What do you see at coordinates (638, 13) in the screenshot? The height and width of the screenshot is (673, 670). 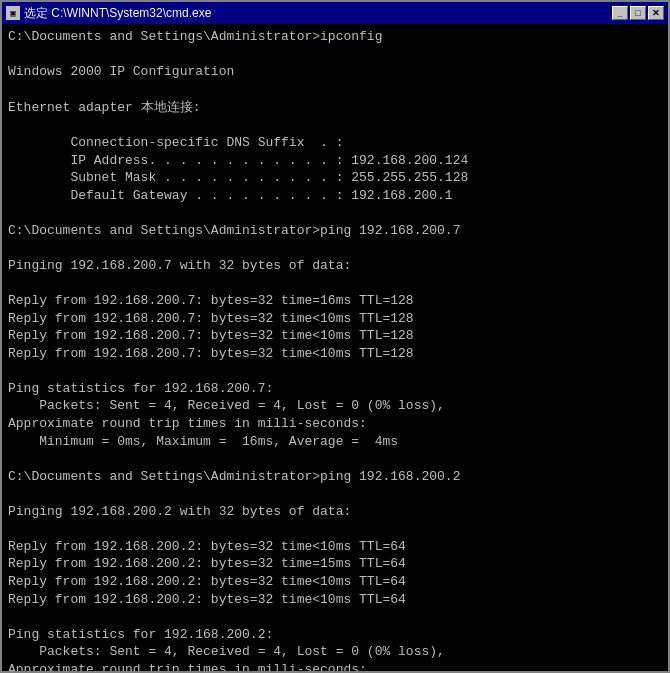 I see `titlebar-buttons: _ □ ✕` at bounding box center [638, 13].